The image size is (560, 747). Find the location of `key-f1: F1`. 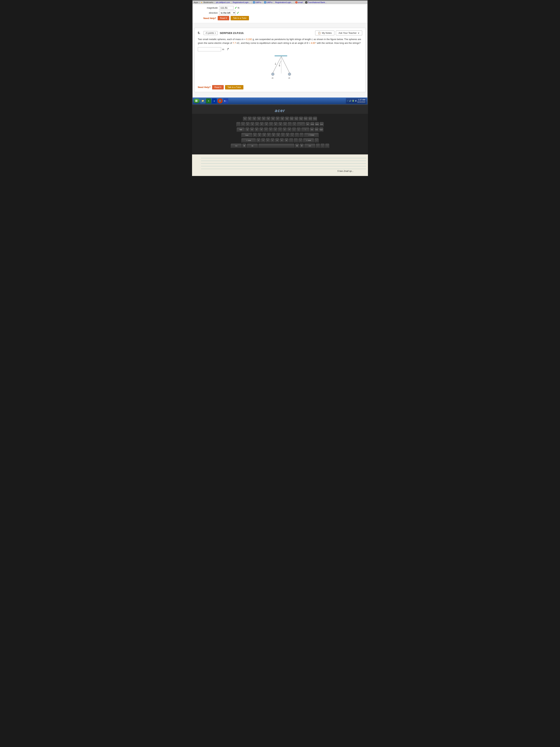

key-f1: F1 is located at coordinates (250, 119).